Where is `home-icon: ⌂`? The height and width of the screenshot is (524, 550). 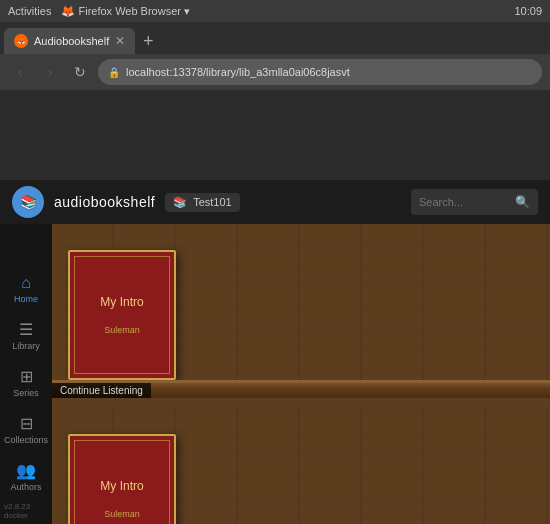
home-icon: ⌂ is located at coordinates (26, 283).